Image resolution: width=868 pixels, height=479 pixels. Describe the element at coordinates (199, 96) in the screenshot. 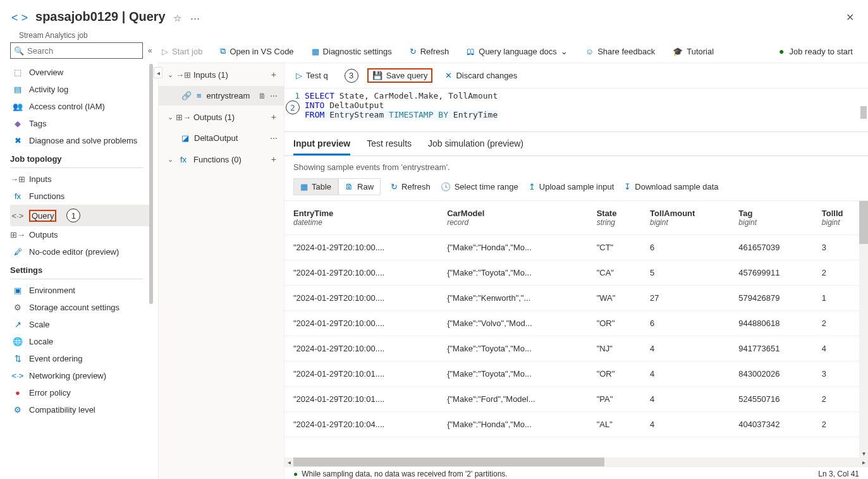

I see `stream-icon: ≡` at that location.